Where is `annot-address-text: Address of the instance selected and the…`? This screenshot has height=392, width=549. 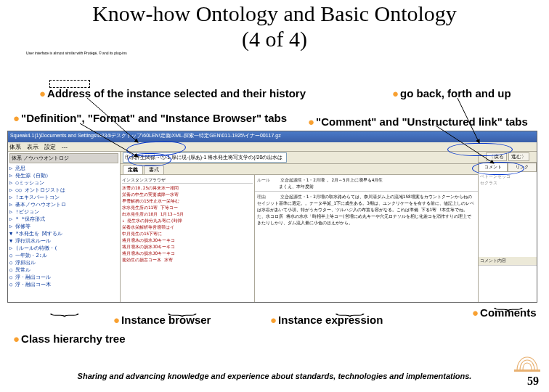
annot-address-text: Address of the instance selected and the… is located at coordinates (176, 93).